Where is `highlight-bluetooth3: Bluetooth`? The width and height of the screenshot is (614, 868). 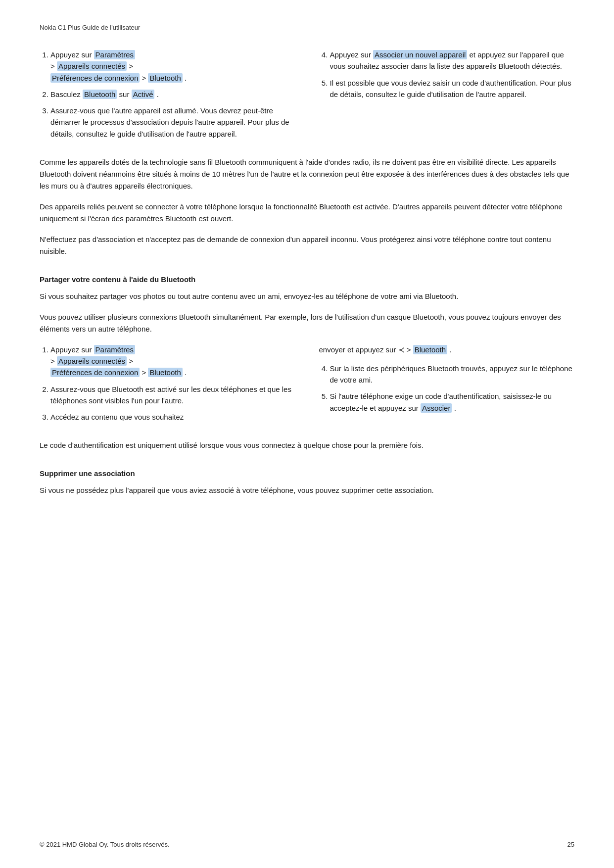 highlight-bluetooth3: Bluetooth is located at coordinates (430, 349).